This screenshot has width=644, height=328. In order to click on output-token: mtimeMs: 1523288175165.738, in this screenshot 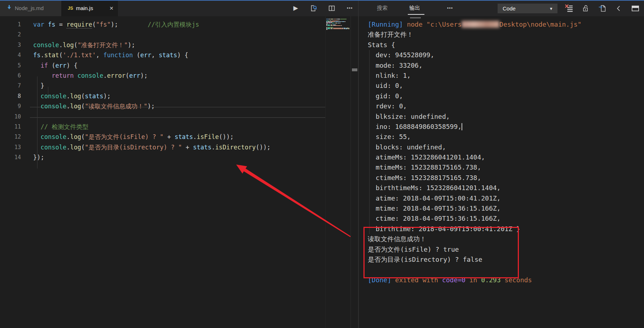, I will do `click(424, 167)`.